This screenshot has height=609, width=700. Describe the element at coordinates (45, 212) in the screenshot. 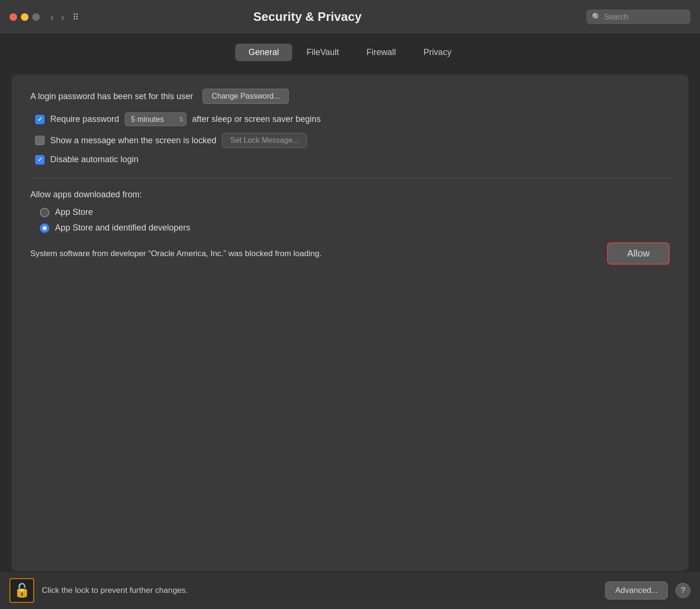

I see `app-store-radio` at that location.